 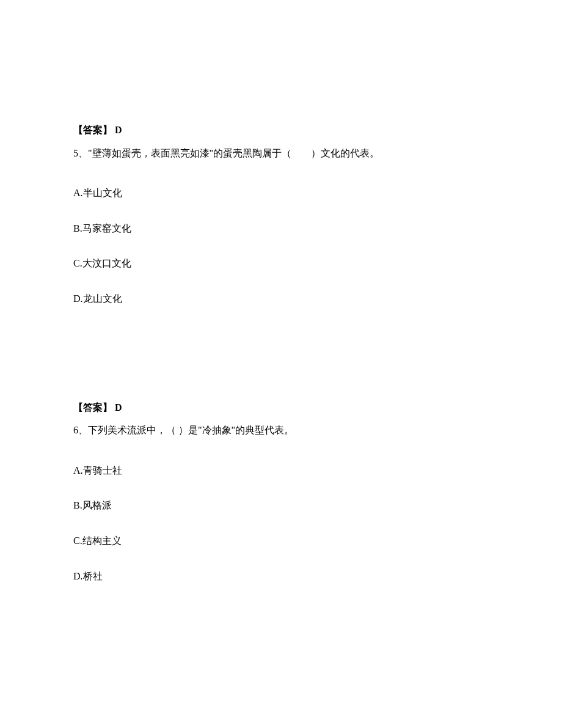 I want to click on question-6-option-d: D.桥社, so click(x=281, y=576).